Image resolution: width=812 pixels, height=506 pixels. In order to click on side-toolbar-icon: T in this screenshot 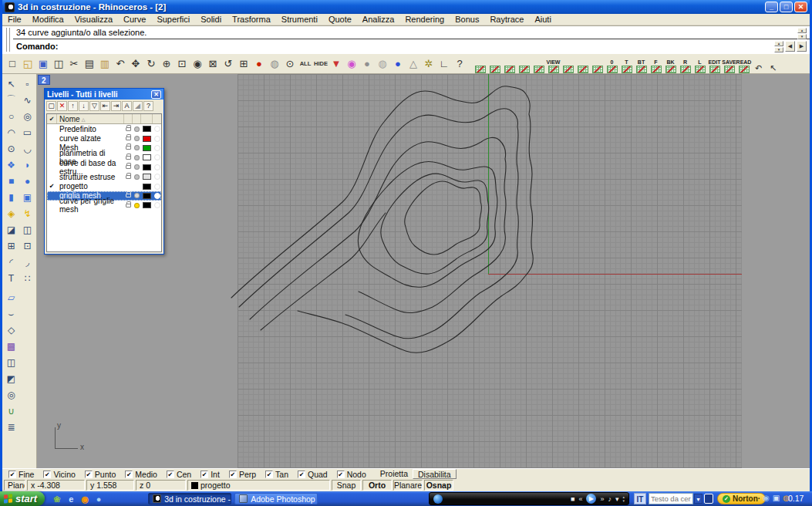, I will do `click(11, 278)`.